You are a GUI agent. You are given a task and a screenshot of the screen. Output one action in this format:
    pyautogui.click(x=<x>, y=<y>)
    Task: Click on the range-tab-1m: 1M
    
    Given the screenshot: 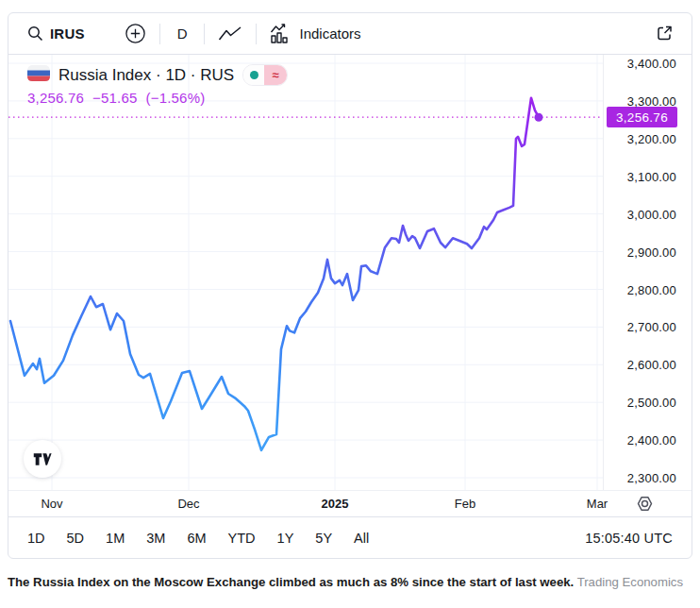 What is the action you would take?
    pyautogui.click(x=115, y=538)
    